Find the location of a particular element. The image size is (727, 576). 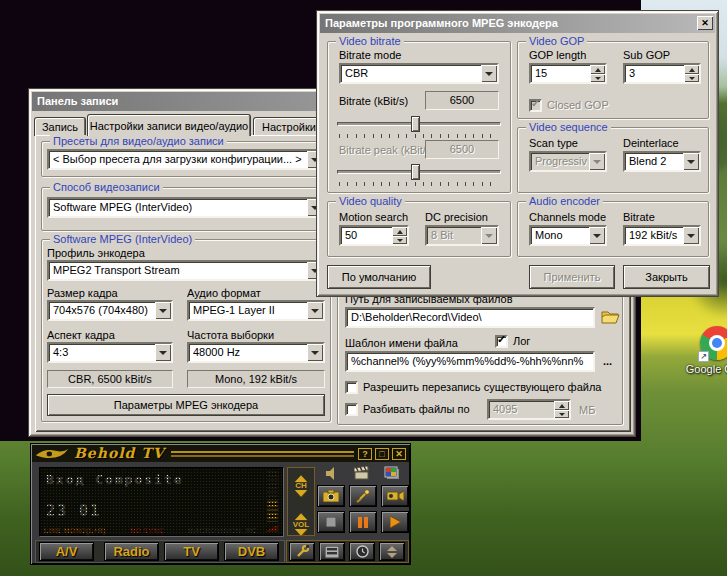

motion-search-spinner: 50 is located at coordinates (374, 236).